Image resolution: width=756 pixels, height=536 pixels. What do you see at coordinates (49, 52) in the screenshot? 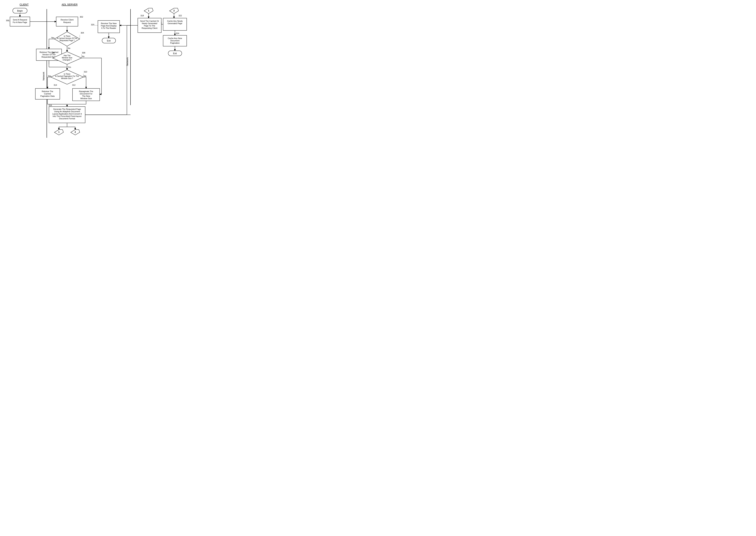
I see `retrieve-cached-text: Retrieve The Cached` at bounding box center [49, 52].